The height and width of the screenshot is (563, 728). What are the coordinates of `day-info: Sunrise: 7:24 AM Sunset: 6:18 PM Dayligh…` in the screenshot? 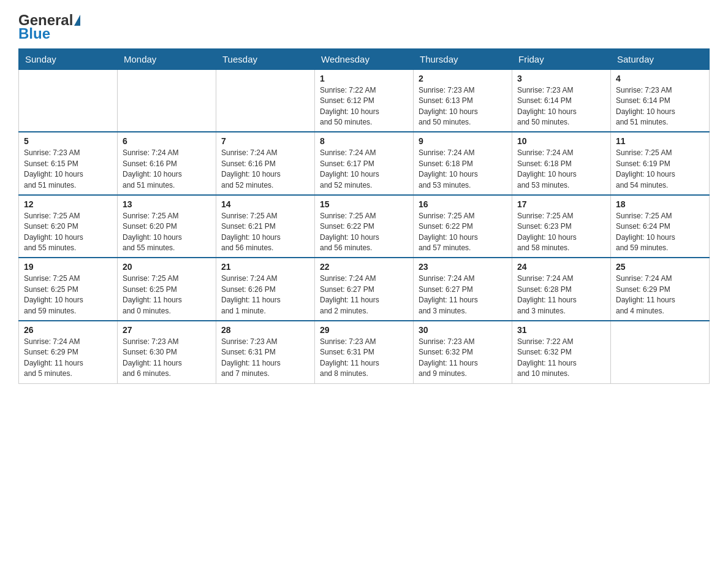 It's located at (463, 169).